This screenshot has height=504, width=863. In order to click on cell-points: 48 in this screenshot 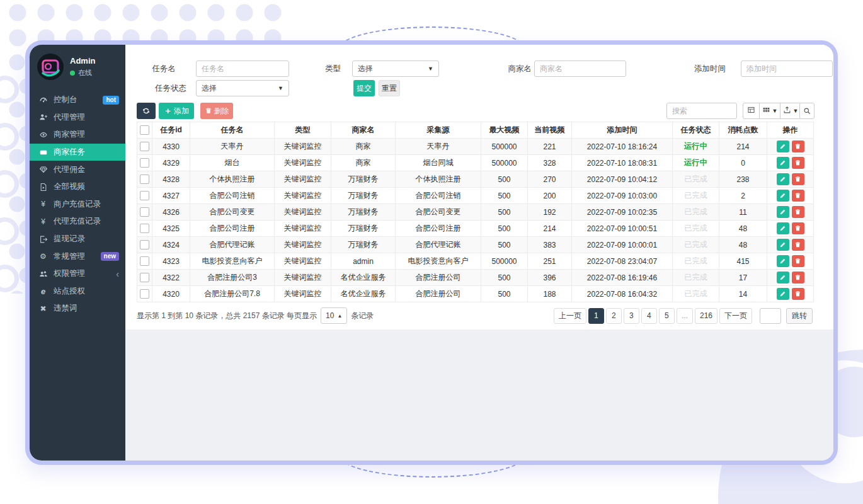, I will do `click(743, 245)`.